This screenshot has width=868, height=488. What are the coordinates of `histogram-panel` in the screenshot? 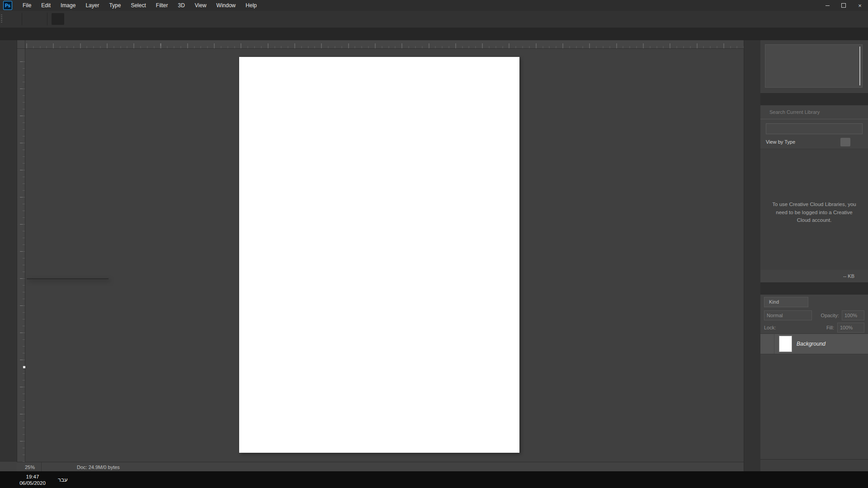 It's located at (814, 67).